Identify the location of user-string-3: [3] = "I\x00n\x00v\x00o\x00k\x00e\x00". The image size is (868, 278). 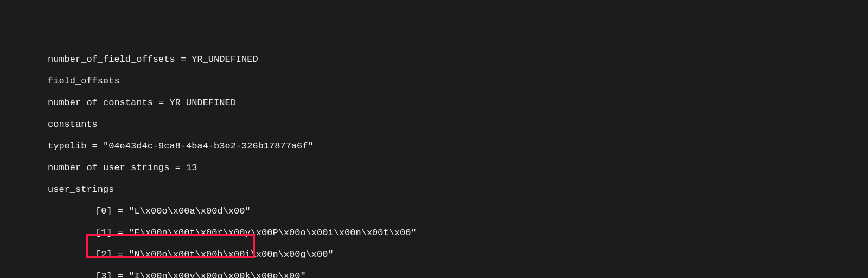
(434, 274).